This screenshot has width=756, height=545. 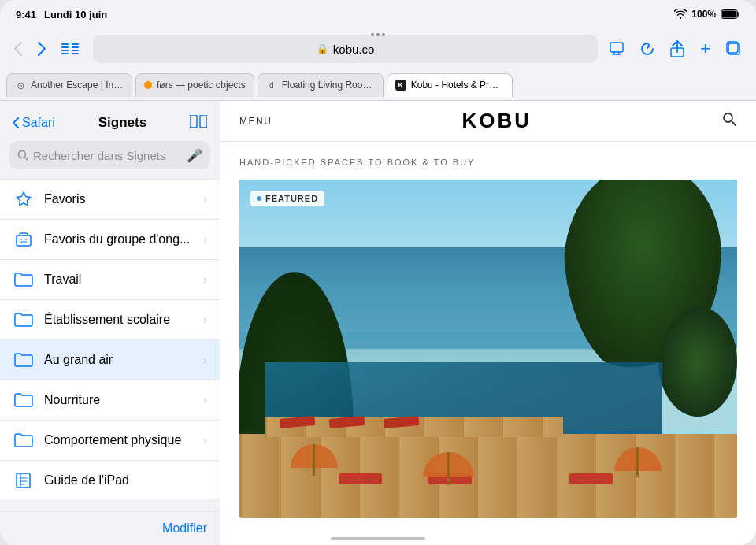 I want to click on share-button, so click(x=677, y=49).